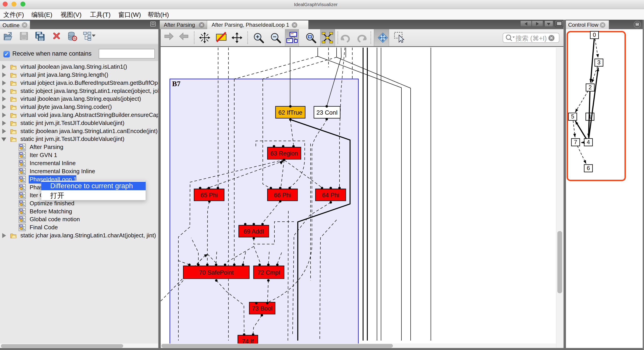 The width and height of the screenshot is (644, 350). Describe the element at coordinates (599, 62) in the screenshot. I see `svg-text: 3` at that location.